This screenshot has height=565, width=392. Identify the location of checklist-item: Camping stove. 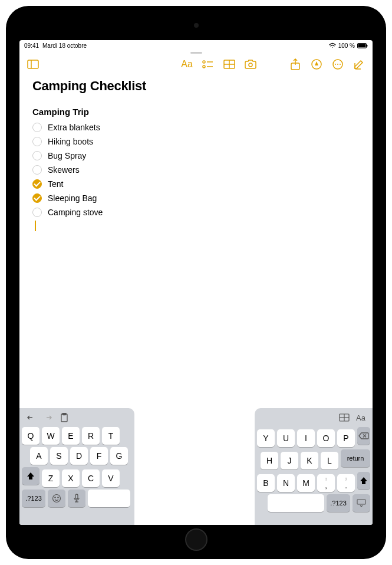
(196, 212).